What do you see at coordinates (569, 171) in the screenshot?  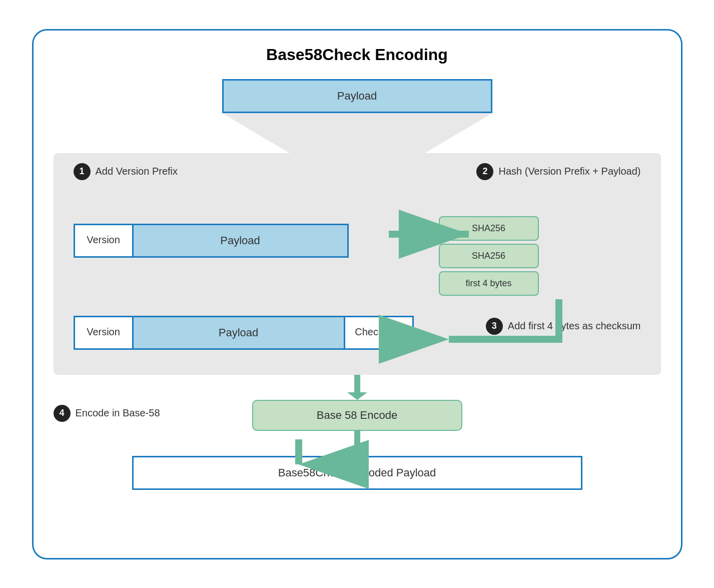 I see `step2-text: Hash (Version Prefix + Payload)` at bounding box center [569, 171].